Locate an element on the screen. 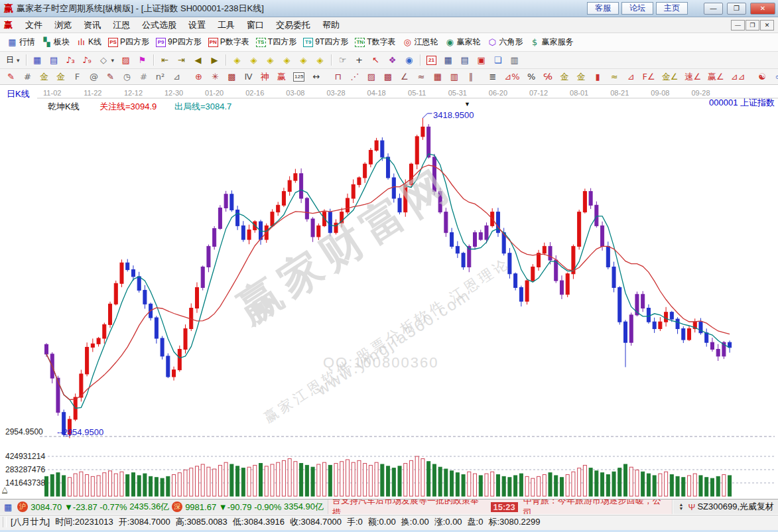 This screenshot has height=532, width=778. spider-web-tool: ✳ is located at coordinates (215, 77).